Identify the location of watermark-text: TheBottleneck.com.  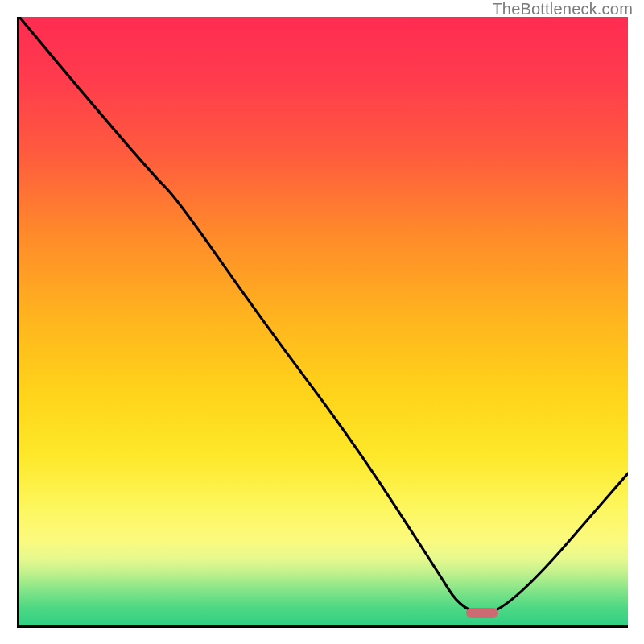
(562, 10).